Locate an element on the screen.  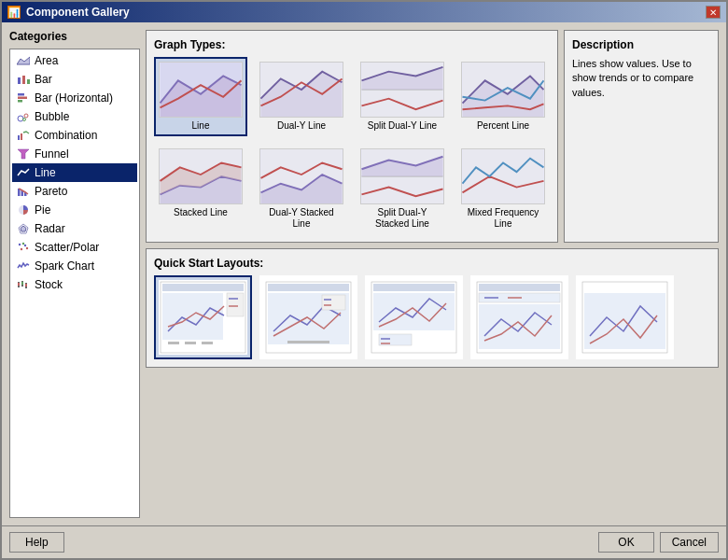
graph-label-dual-y-stacked-line: Dual-Y Stacked Line is located at coordinates (301, 218).